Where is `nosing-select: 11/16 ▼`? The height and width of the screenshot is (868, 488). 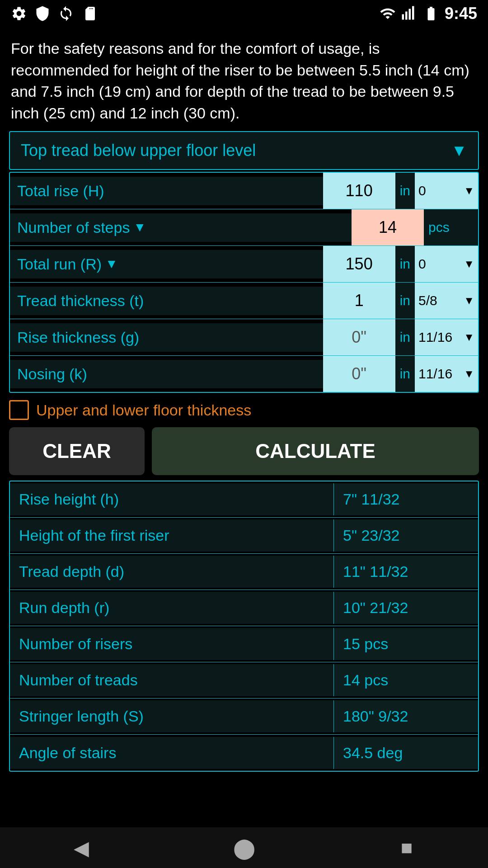
nosing-select: 11/16 ▼ is located at coordinates (446, 374).